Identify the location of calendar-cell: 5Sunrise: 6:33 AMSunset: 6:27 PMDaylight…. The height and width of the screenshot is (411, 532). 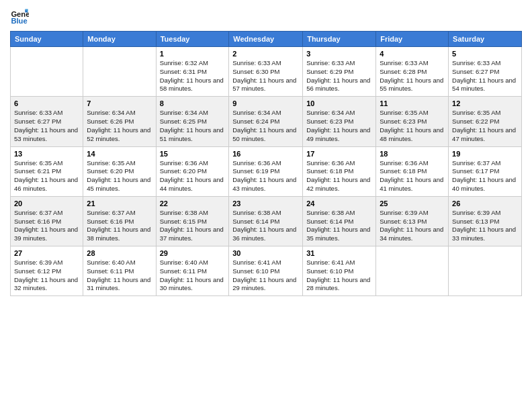
(485, 72).